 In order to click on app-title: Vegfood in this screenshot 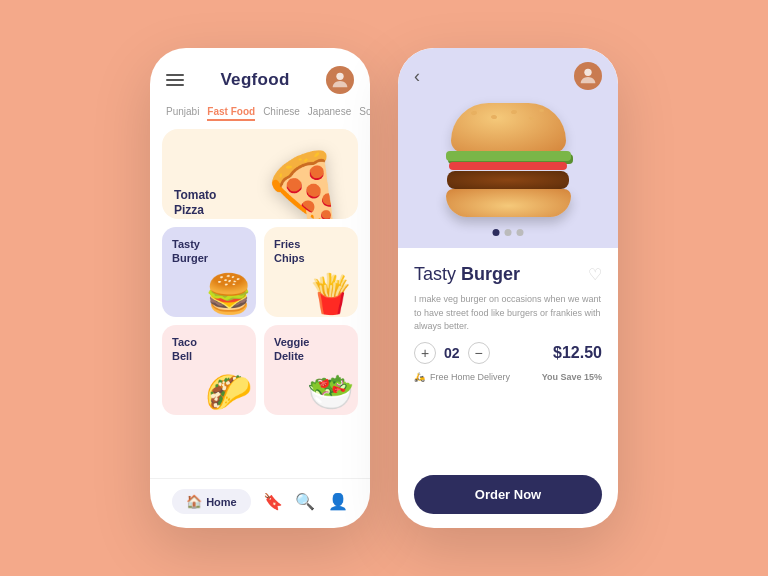, I will do `click(254, 80)`.